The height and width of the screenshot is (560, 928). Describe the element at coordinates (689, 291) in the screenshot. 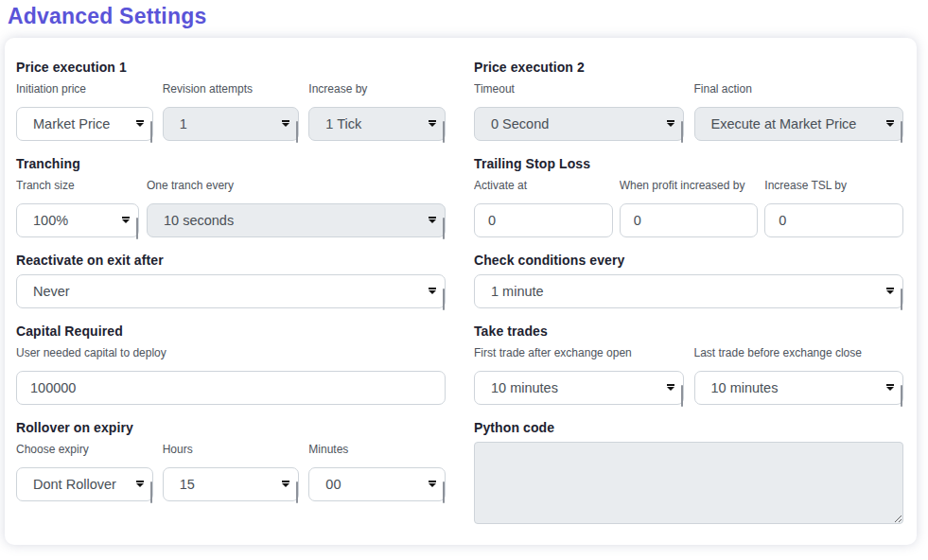

I see `check-conditions-select: 1 minute` at that location.